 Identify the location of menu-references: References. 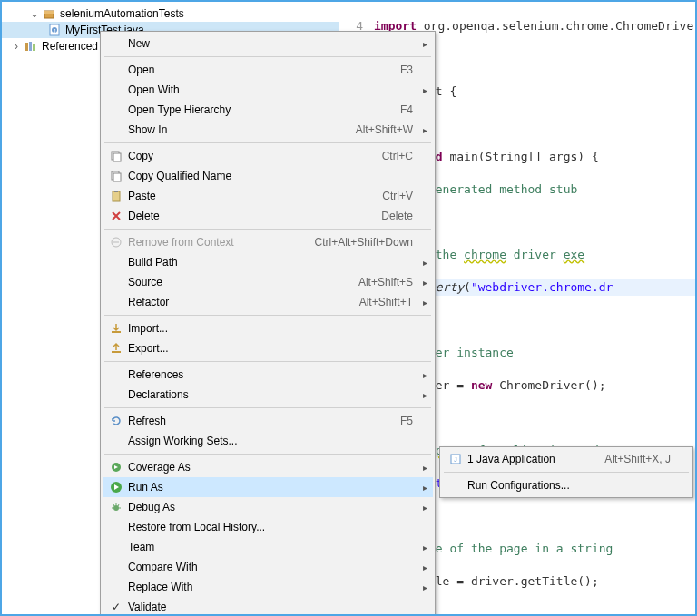
(268, 375).